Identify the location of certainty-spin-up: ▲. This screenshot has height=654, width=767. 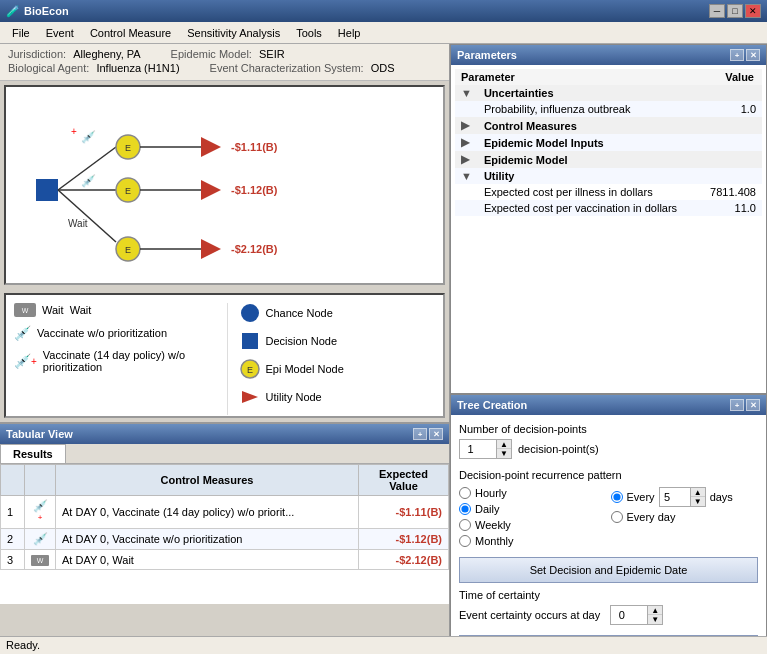
(655, 610).